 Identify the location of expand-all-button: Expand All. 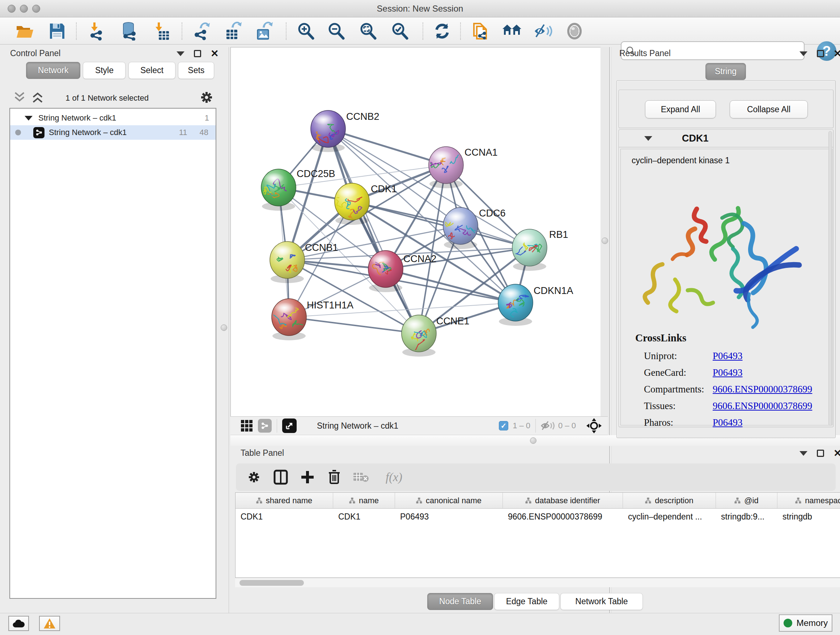
(681, 109).